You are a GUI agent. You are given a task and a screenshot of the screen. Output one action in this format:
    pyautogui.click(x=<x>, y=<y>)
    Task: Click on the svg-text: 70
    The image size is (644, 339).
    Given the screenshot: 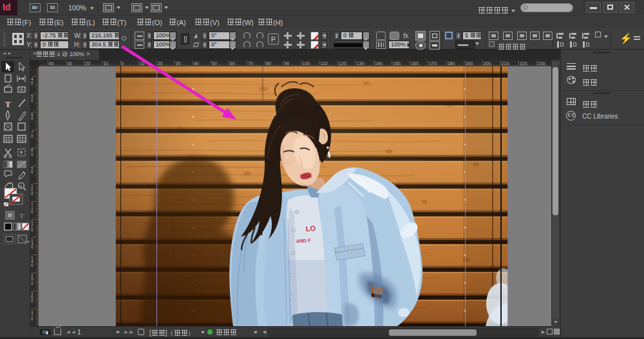 What is the action you would take?
    pyautogui.click(x=251, y=63)
    